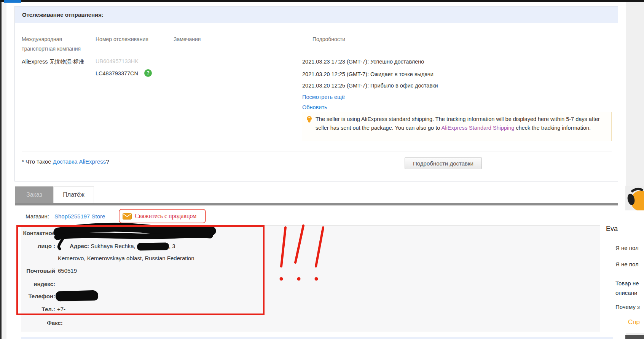 This screenshot has height=339, width=644. Describe the element at coordinates (34, 296) in the screenshot. I see `phone-label: Телефон:` at that location.